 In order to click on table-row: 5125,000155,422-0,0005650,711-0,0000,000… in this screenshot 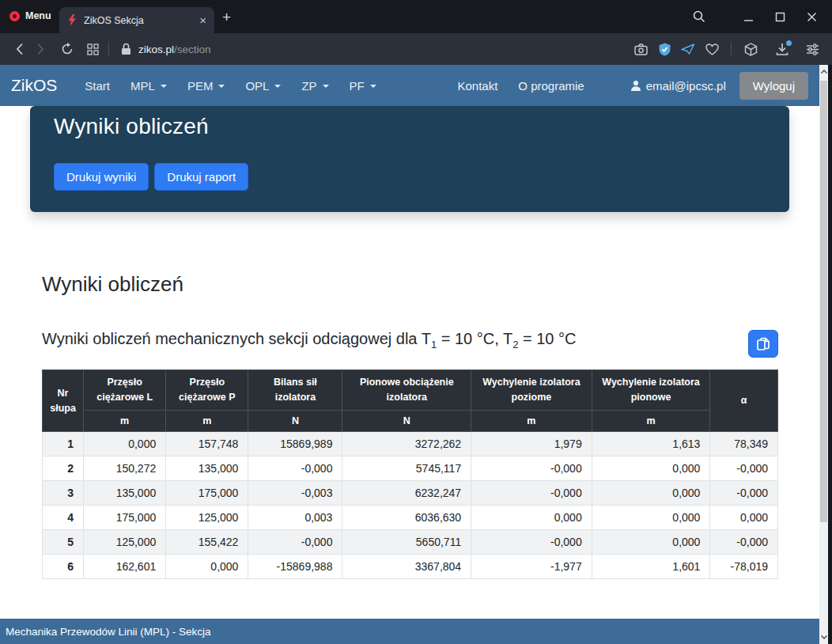, I will do `click(410, 543)`.